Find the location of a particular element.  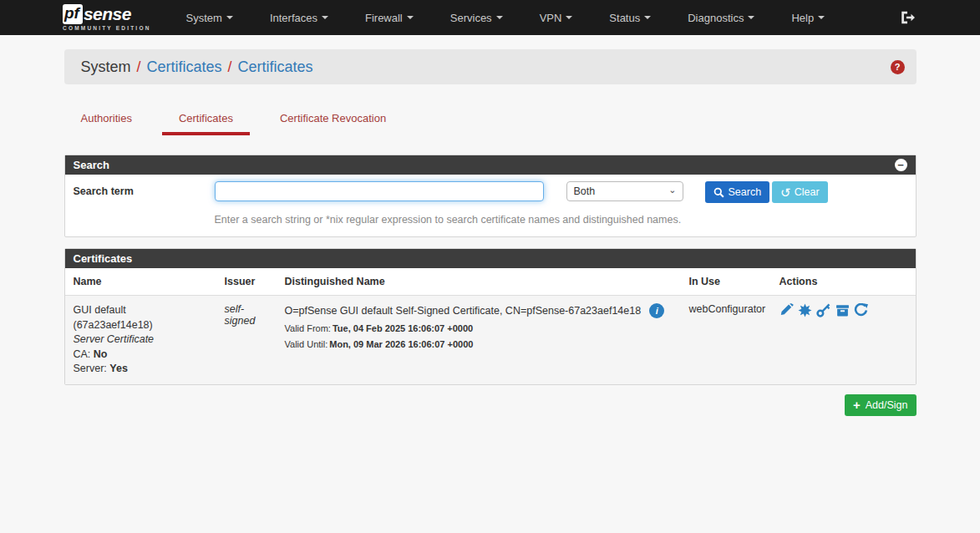

nav-item-services: Services is located at coordinates (476, 18).